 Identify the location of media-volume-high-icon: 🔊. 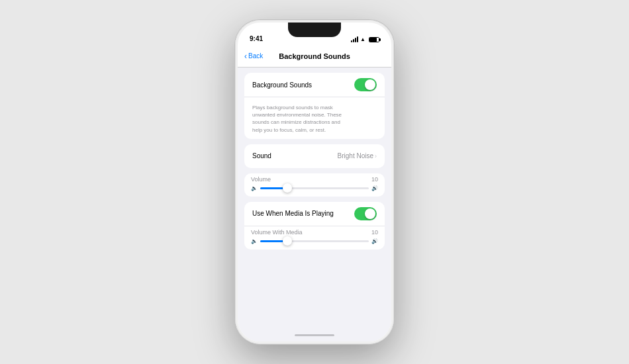
(375, 241).